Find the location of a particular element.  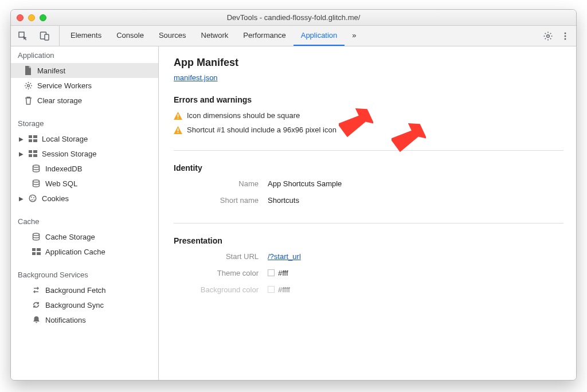

warning-row: Icon dimensions should be square is located at coordinates (369, 116).